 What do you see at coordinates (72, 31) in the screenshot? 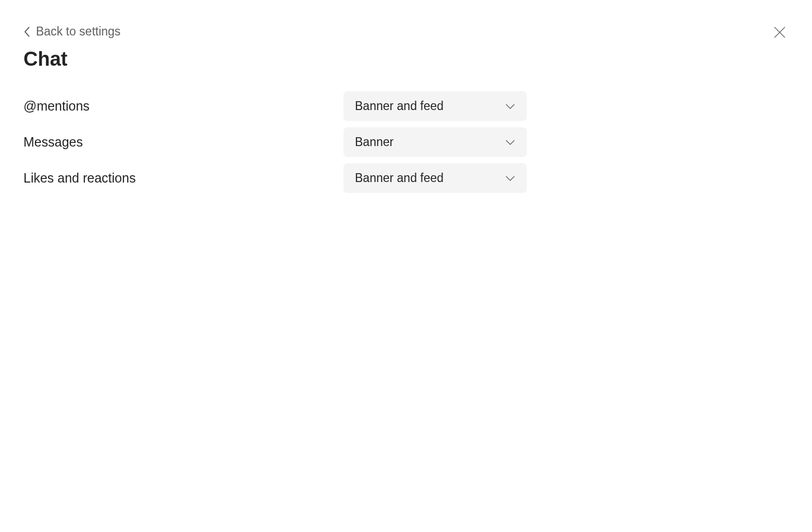
I see `back-to-settings-link: Back to settings` at bounding box center [72, 31].